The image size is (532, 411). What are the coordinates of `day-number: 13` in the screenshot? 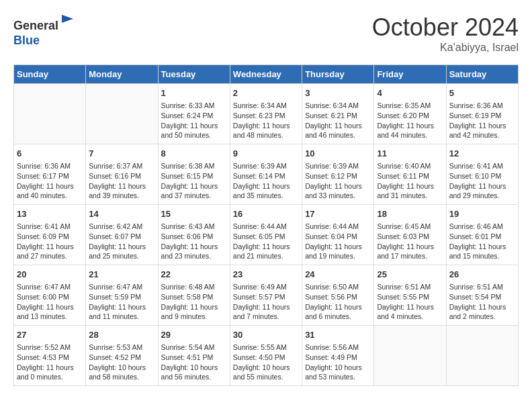 It's located at (50, 214).